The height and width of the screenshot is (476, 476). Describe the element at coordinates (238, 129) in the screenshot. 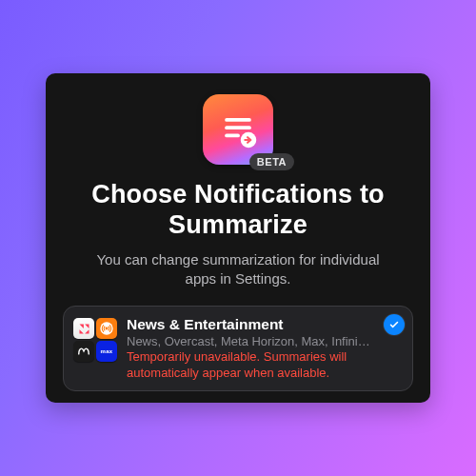

I see `hero-icon-wrap: BETA` at that location.